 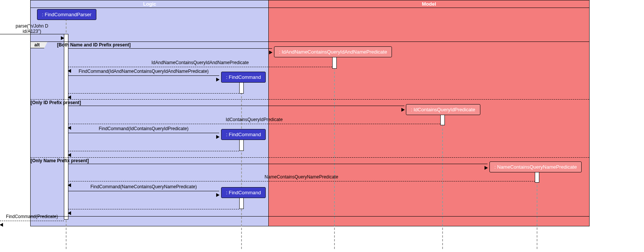 I want to click on findcmd-participant-1: : FindCommand, so click(x=243, y=77).